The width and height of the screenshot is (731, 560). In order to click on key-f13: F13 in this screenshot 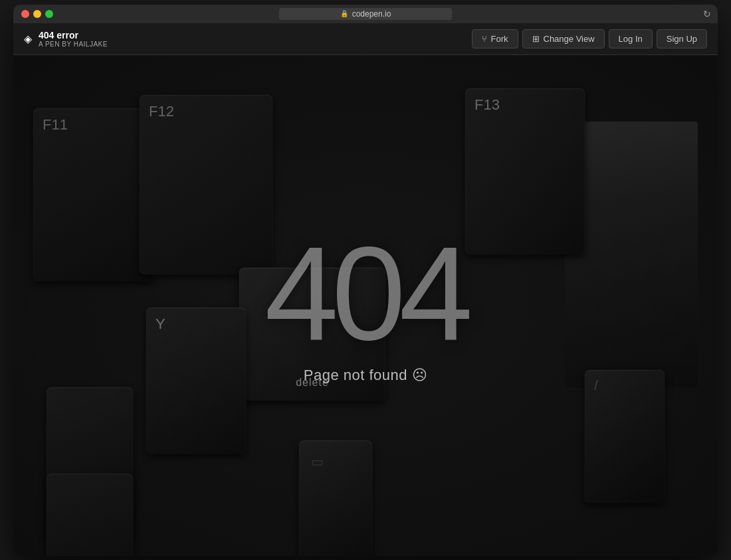, I will do `click(525, 171)`.